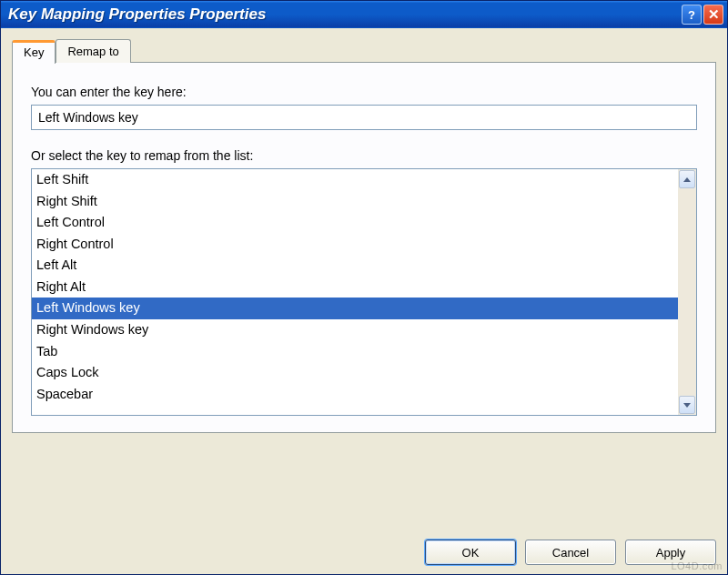 The image size is (728, 575). What do you see at coordinates (713, 15) in the screenshot?
I see `close-icon: ✕` at bounding box center [713, 15].